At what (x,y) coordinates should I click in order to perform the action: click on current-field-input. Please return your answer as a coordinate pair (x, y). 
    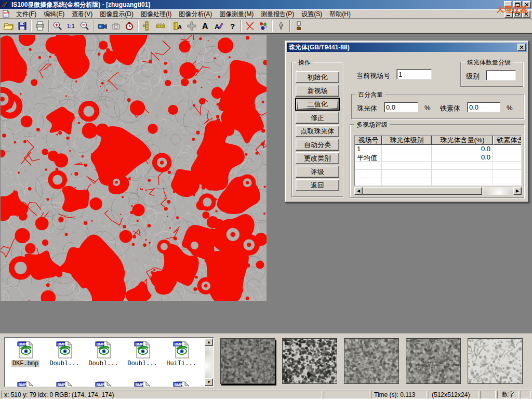
    Looking at the image, I should click on (414, 74).